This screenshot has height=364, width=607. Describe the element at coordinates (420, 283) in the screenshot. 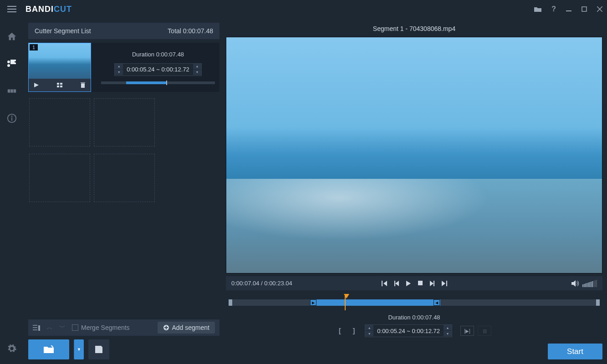

I see `stop-icon` at that location.